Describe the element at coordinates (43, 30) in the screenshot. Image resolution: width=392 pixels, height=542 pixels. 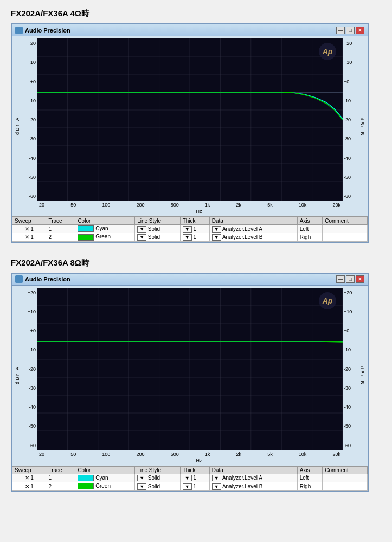
I see `titlebar-left-1: Audio Precision` at that location.